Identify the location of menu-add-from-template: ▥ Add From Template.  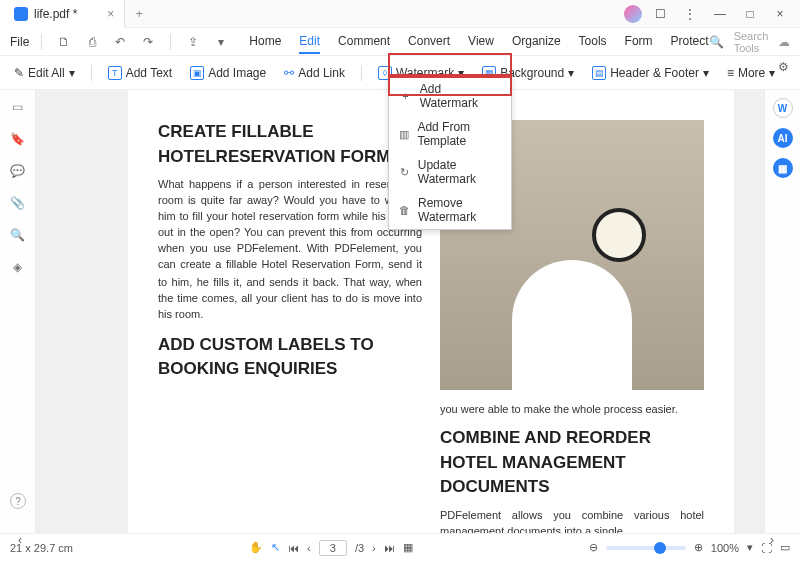
(450, 134).